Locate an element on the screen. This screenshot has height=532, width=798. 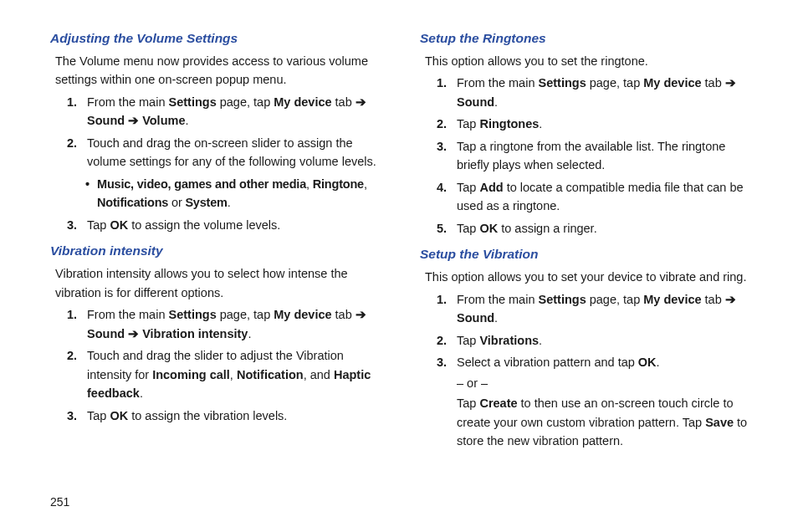
step-number: 4. is located at coordinates (442, 187).